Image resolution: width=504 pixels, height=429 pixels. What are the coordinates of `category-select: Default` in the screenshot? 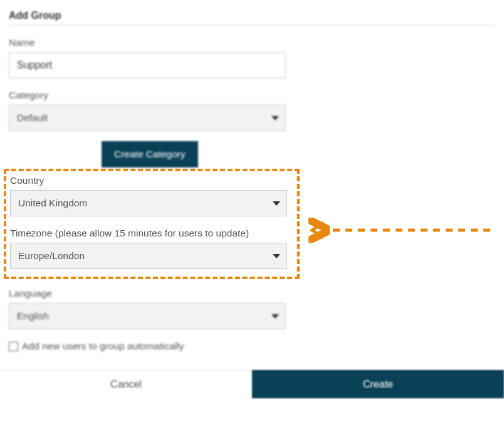 It's located at (147, 118).